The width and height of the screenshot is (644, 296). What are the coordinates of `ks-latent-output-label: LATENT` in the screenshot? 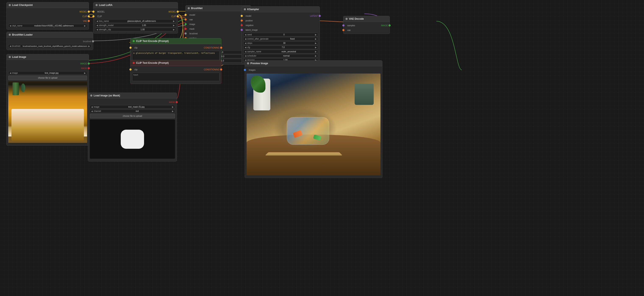 It's located at (314, 16).